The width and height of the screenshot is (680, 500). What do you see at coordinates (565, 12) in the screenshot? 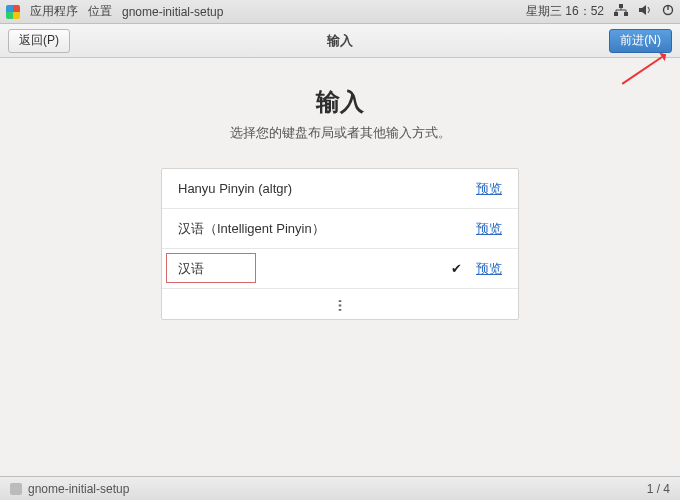
I see `clock: 星期三 16：52` at bounding box center [565, 12].